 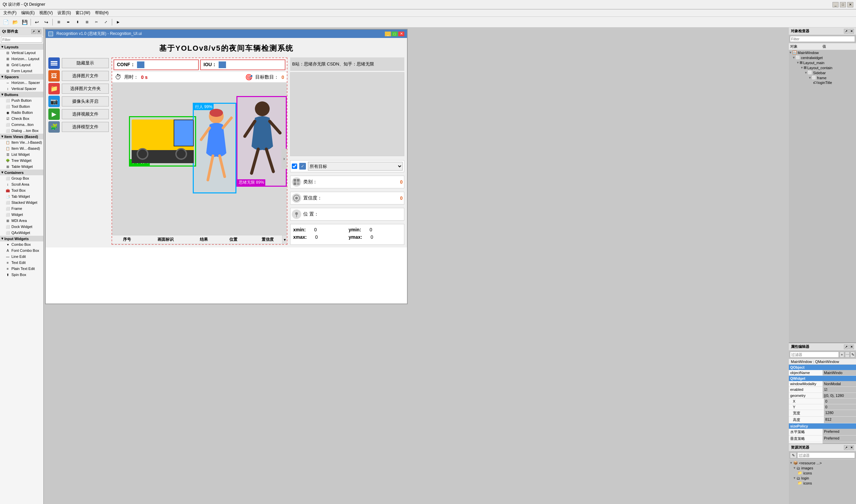 What do you see at coordinates (83, 13) in the screenshot?
I see `menu-window: 窗口(W)` at bounding box center [83, 13].